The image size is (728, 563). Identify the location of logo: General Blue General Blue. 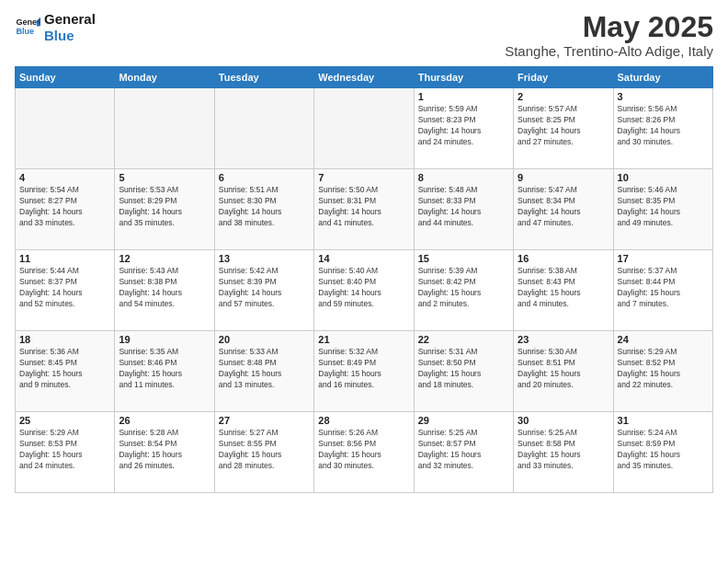
(55, 28).